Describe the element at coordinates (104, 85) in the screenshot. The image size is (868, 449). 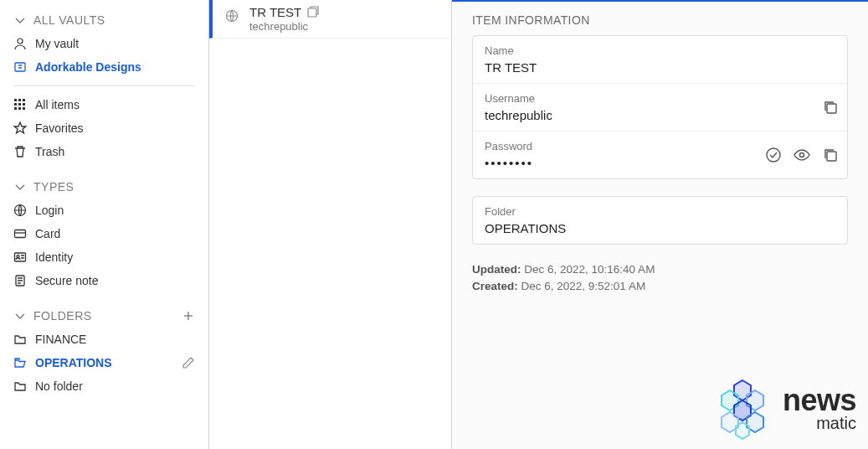
I see `divider` at that location.